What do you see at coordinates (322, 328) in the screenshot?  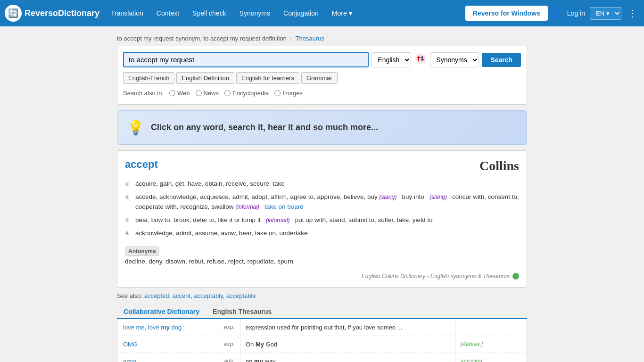 I see `collab-row-1: love me, love my dog exp. expression use…` at bounding box center [322, 328].